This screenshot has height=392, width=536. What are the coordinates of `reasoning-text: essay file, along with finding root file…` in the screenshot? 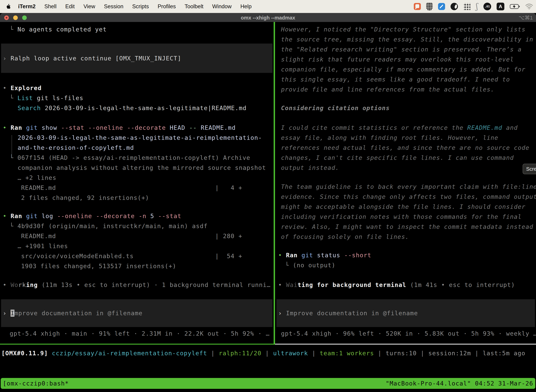 It's located at (406, 138).